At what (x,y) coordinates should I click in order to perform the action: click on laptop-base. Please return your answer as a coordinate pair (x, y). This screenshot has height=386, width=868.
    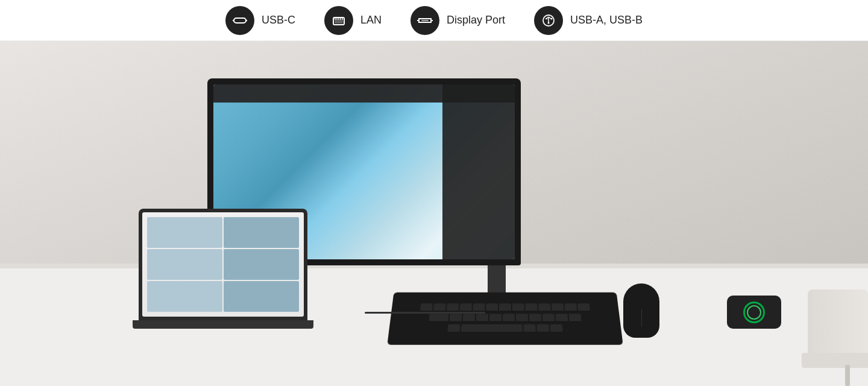
    Looking at the image, I should click on (223, 324).